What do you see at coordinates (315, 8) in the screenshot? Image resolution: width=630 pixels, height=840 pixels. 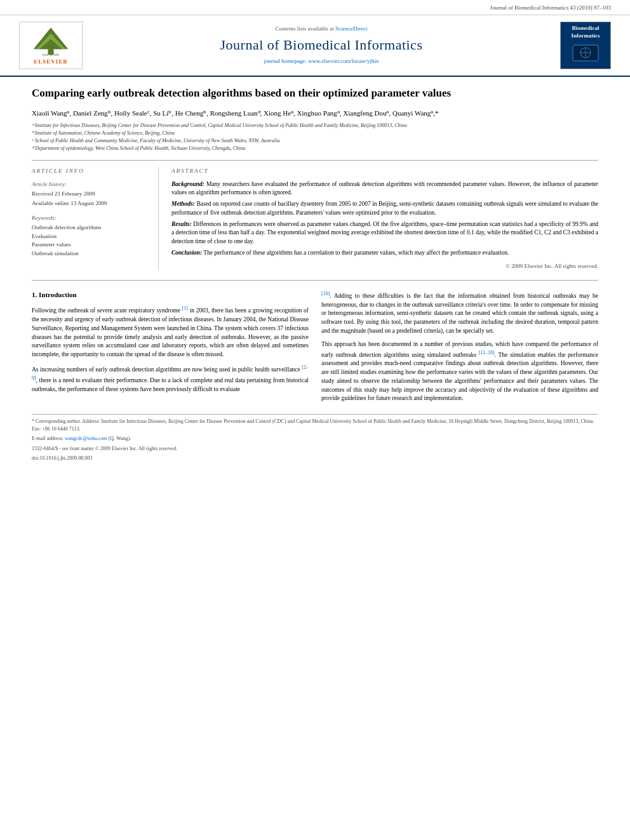 I see `top-journal-line: Journal of Biomedical Informatics 43 (20…` at bounding box center [315, 8].